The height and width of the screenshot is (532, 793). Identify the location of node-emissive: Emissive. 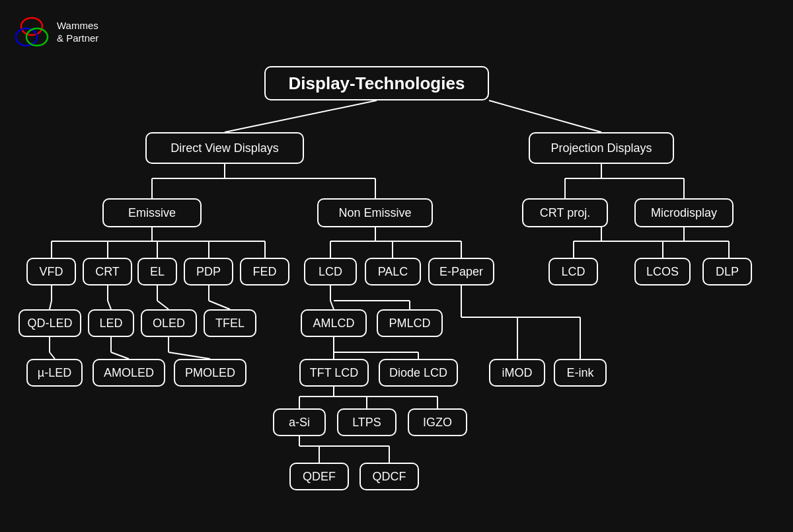
(152, 213).